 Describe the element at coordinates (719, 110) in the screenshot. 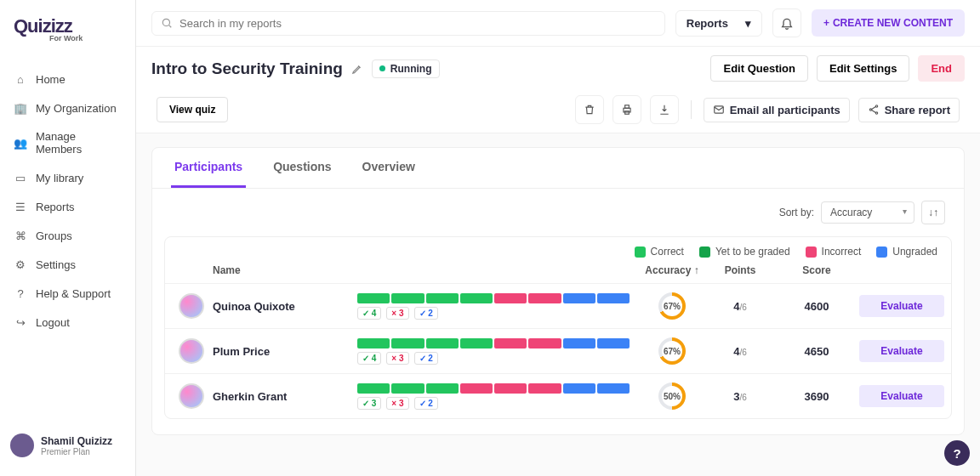

I see `mail-icon` at that location.